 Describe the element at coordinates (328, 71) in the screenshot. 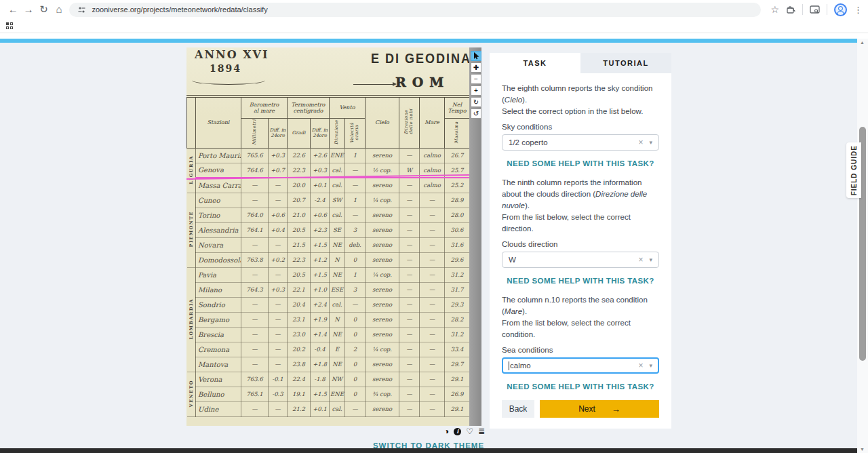

I see `document-masthead: ANNO XVI 1894 E DI GEODINA ROM` at that location.